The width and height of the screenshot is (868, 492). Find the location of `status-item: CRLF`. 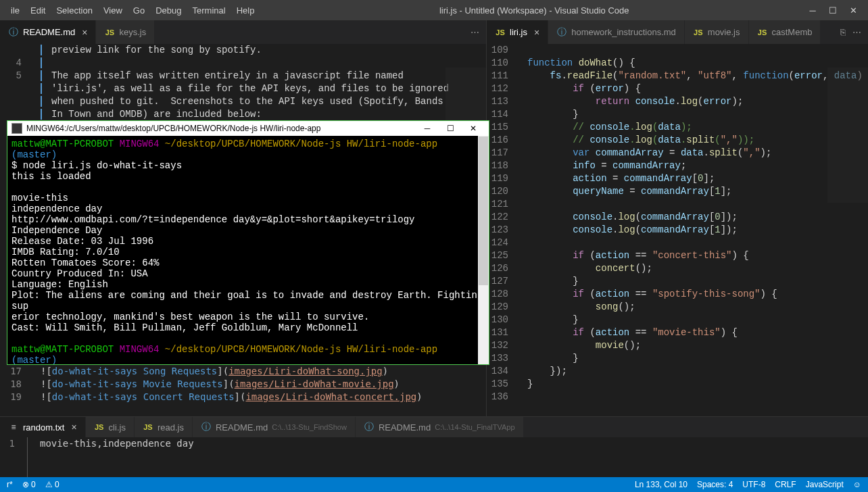

status-item: CRLF is located at coordinates (786, 485).